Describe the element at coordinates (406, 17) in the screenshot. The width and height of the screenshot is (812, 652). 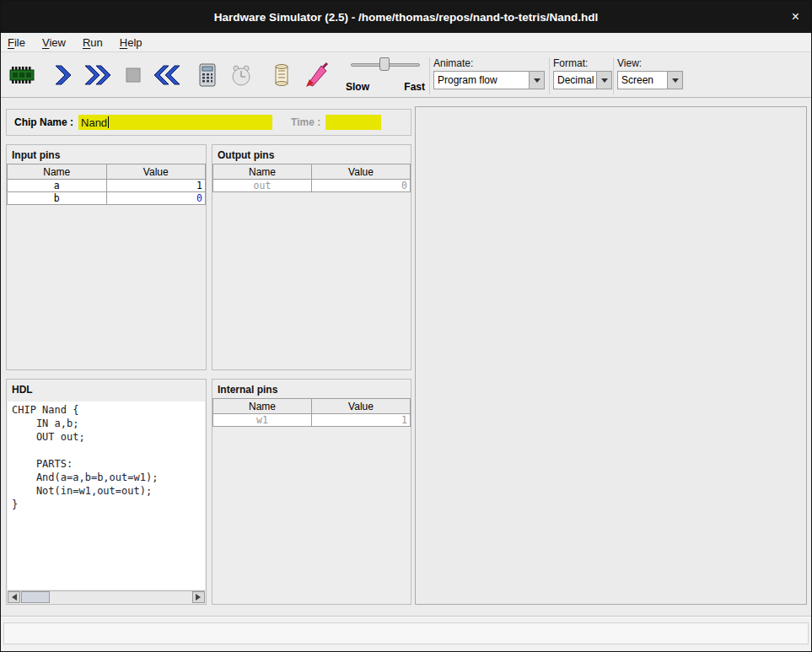
I see `titlebar: Hardware Simulator (2.5) - /home/thomas/…` at that location.